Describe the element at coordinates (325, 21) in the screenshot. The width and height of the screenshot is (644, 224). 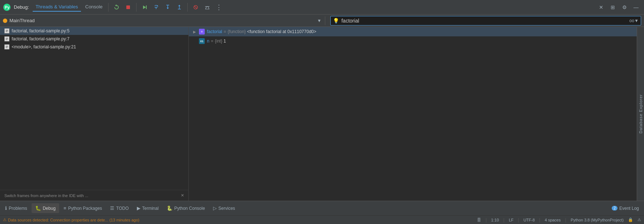
I see `thread-sep` at that location.